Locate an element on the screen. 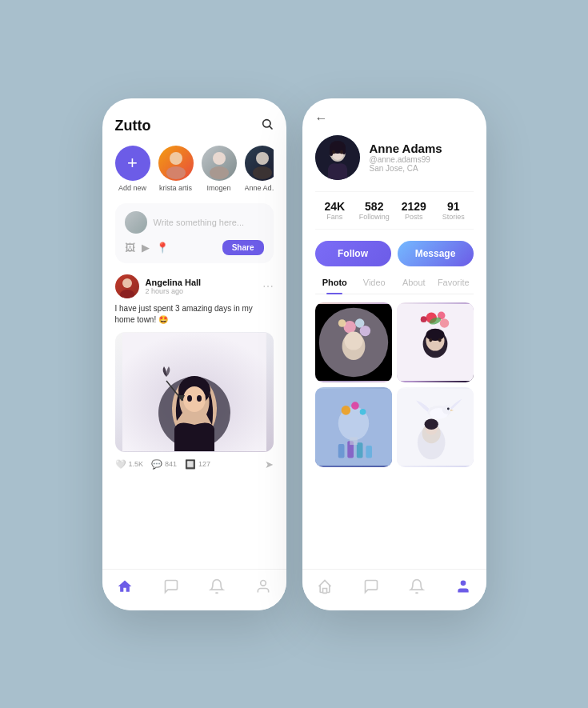  right-nav-person is located at coordinates (463, 589).